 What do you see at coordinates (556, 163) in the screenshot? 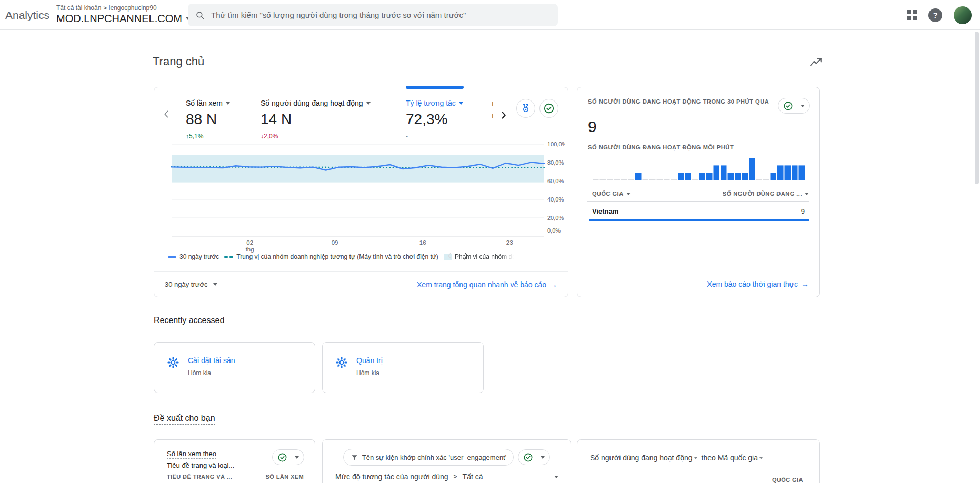
I see `svg-text: 80,0%` at bounding box center [556, 163].